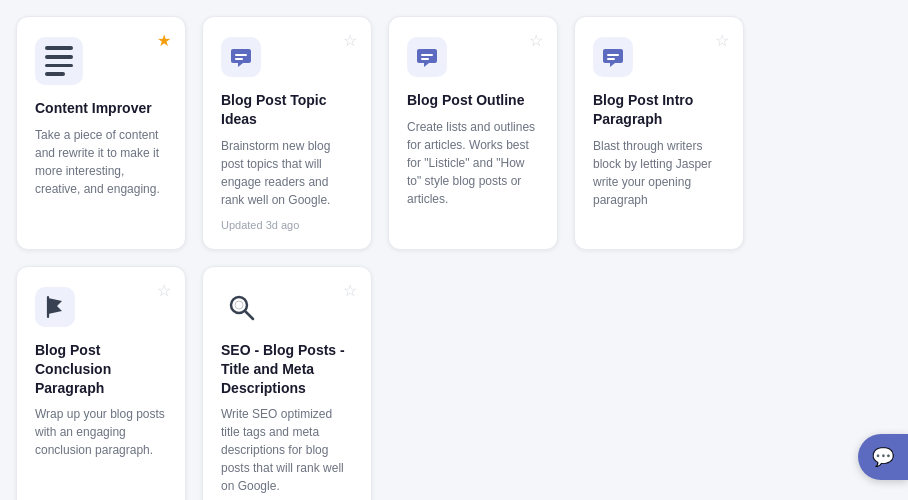 This screenshot has height=500, width=908. What do you see at coordinates (287, 173) in the screenshot?
I see `card-desc-blog-post-topic-ideas: Brainstorm new blog post topics that wil…` at bounding box center [287, 173].